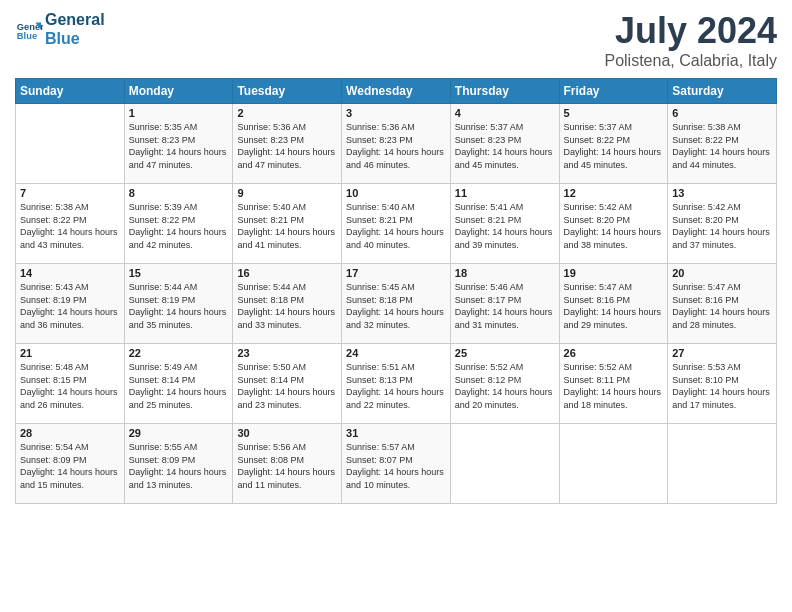  I want to click on day-number: 13, so click(722, 193).